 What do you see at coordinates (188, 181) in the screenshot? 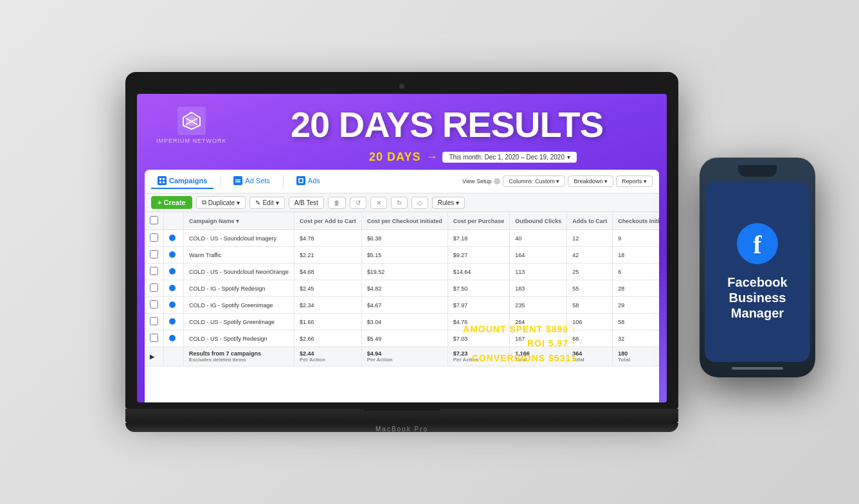
I see `tab-campaigns-label: Campaigns` at bounding box center [188, 181].